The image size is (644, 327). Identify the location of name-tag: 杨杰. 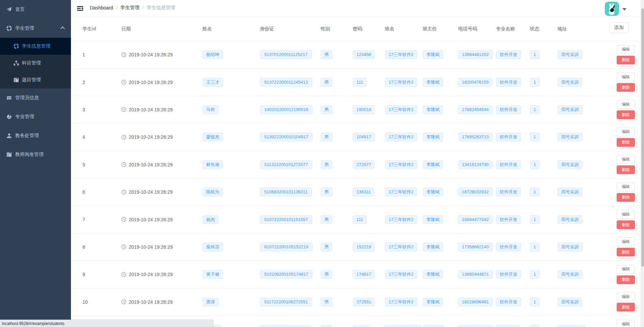
(210, 220).